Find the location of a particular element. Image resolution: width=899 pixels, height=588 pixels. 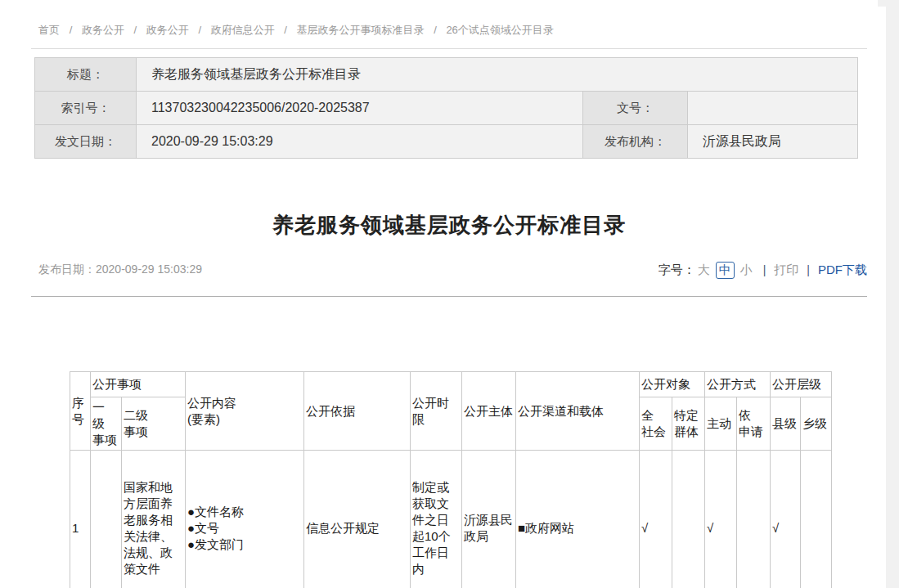

cell-channels: ■政府网站 is located at coordinates (578, 519).